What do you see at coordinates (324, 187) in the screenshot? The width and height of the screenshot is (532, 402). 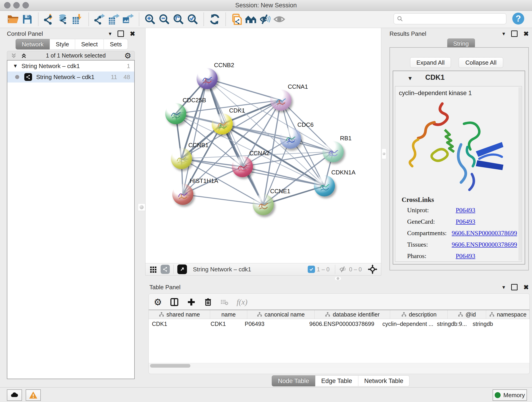 I see `protein-ribbon-icon` at bounding box center [324, 187].